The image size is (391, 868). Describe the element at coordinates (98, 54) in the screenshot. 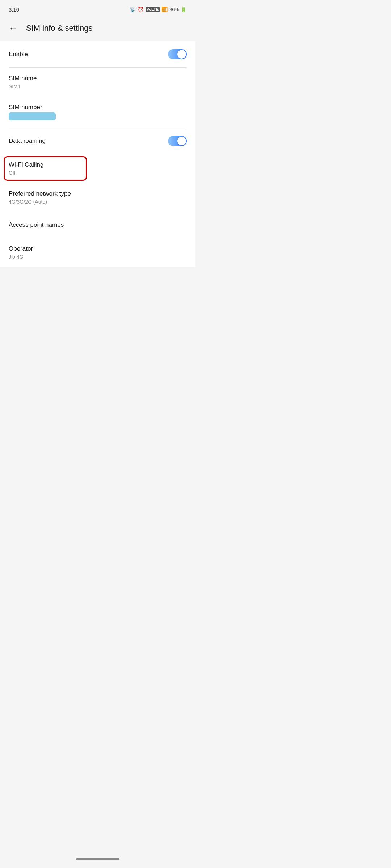

I see `enable-row: Enable` at that location.